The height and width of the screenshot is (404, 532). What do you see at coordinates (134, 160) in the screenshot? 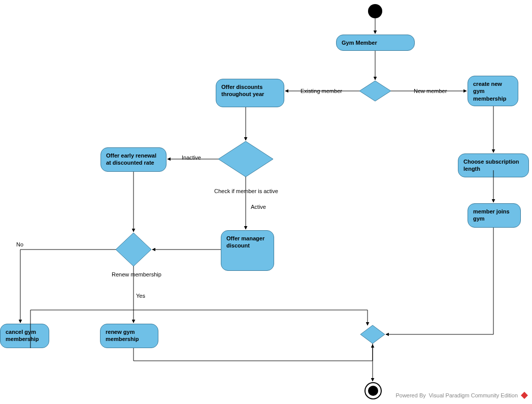
I see `activity-early-renewal: Offer early renewal at discounted rate` at bounding box center [134, 160].